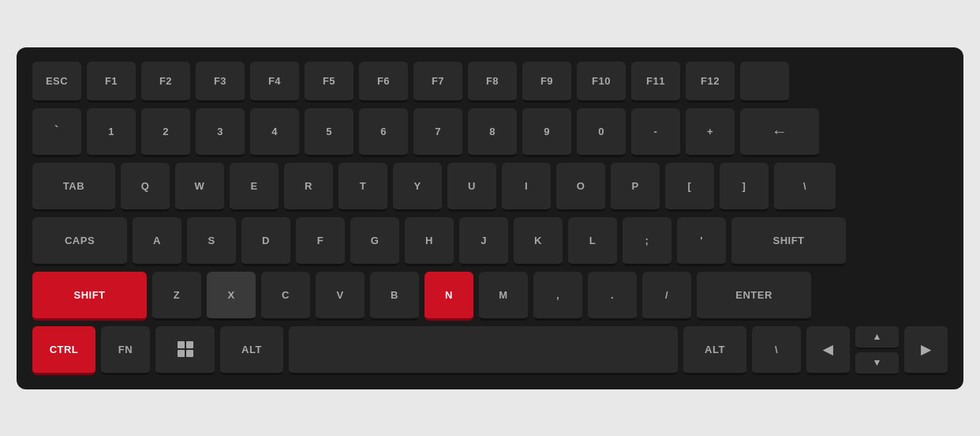  I want to click on key-f2: F2, so click(166, 82).